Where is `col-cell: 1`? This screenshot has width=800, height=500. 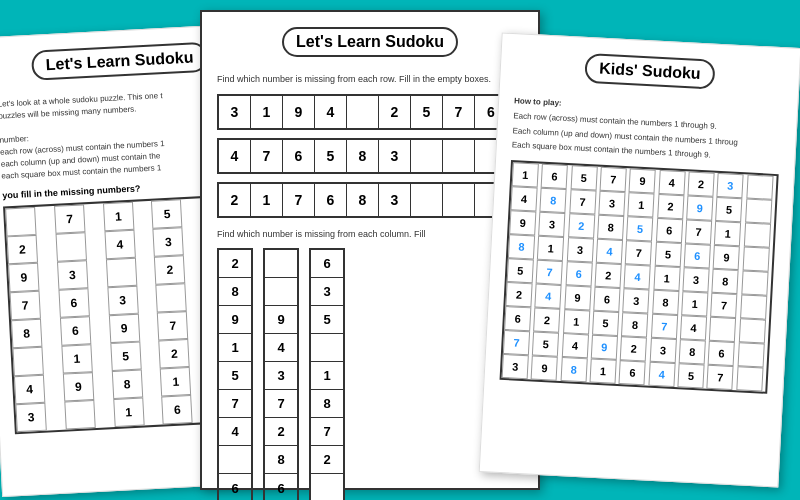 col-cell: 1 is located at coordinates (327, 376).